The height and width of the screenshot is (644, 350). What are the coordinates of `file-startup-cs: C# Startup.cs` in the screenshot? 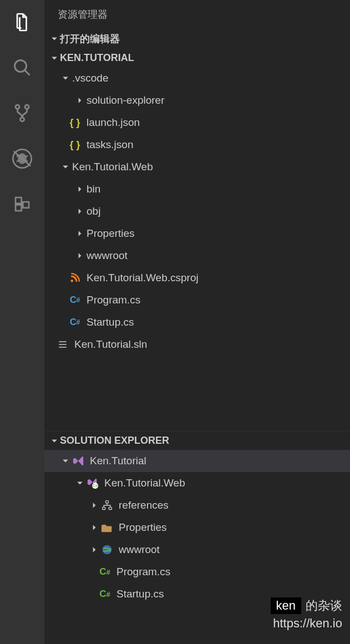 It's located at (197, 322).